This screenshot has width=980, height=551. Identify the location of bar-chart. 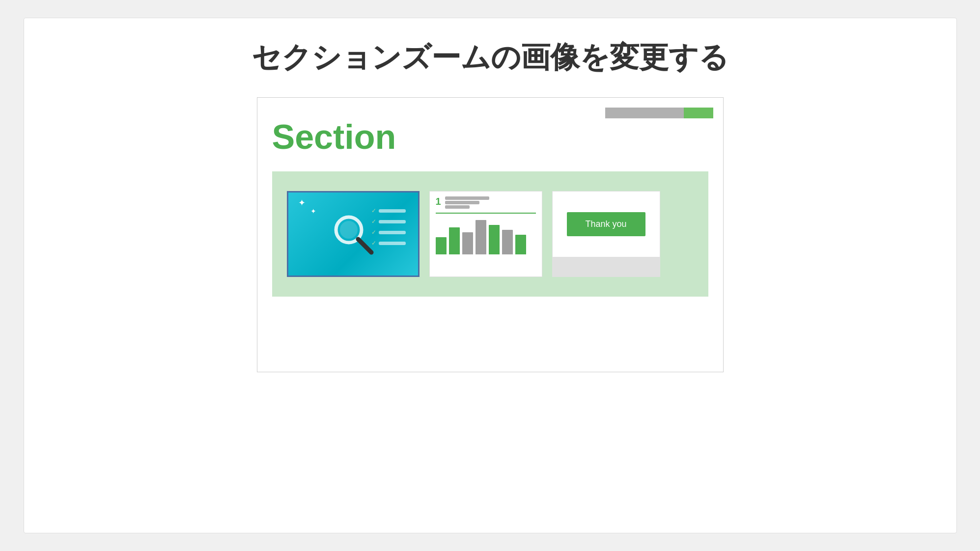
(486, 236).